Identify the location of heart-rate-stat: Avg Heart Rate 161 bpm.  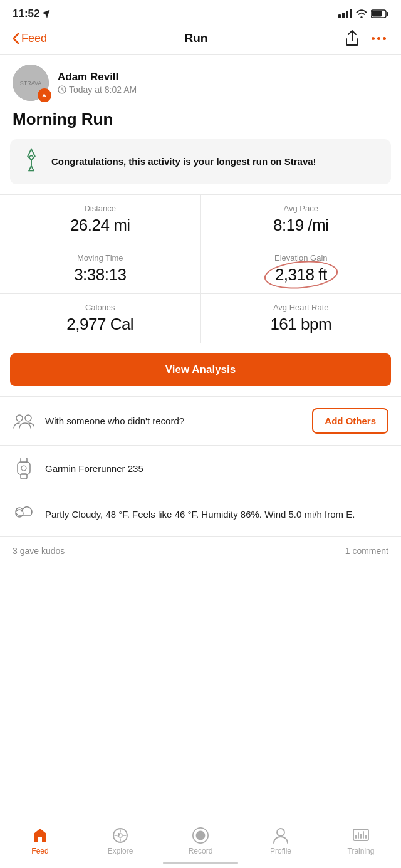
(301, 318).